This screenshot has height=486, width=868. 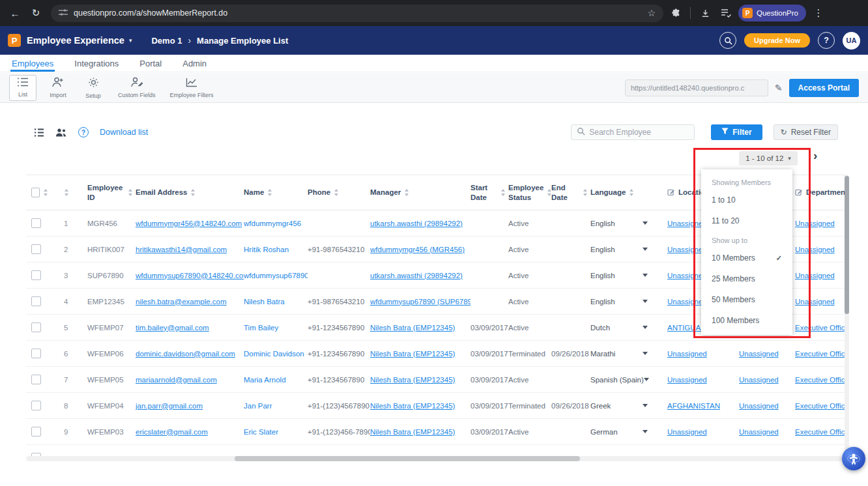 I want to click on refresh-icon: ↻, so click(x=36, y=13).